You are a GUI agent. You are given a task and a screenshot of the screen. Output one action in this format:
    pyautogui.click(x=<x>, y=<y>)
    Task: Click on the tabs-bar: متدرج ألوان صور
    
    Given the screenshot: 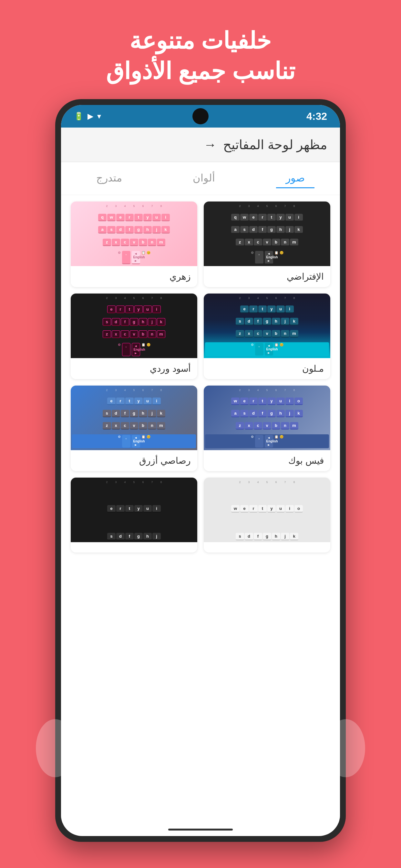 What is the action you would take?
    pyautogui.click(x=201, y=179)
    